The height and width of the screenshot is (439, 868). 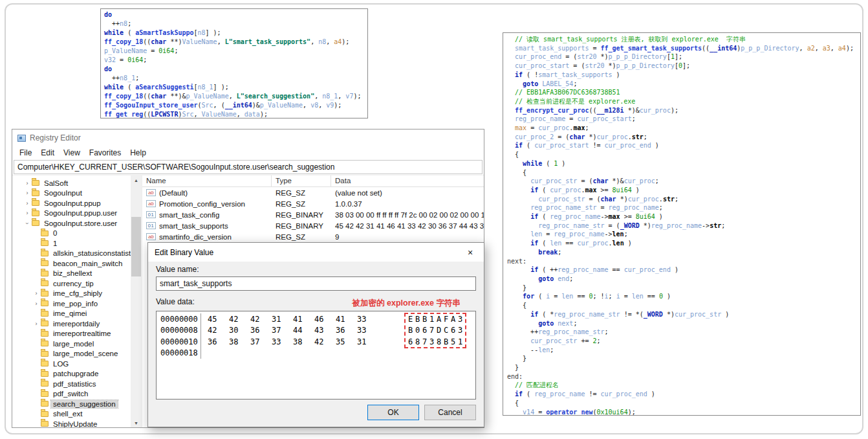 What do you see at coordinates (301, 181) in the screenshot?
I see `column-header-type: Type` at bounding box center [301, 181].